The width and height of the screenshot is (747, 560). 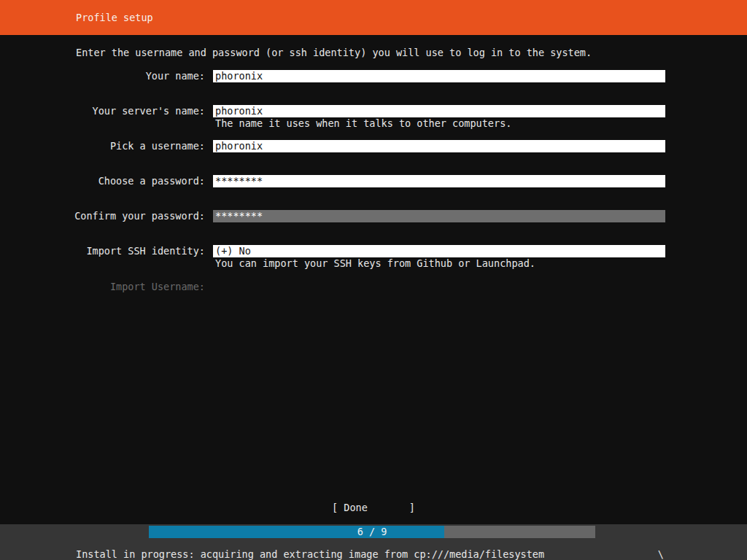 I want to click on username-label: Pick a username:, so click(x=102, y=146).